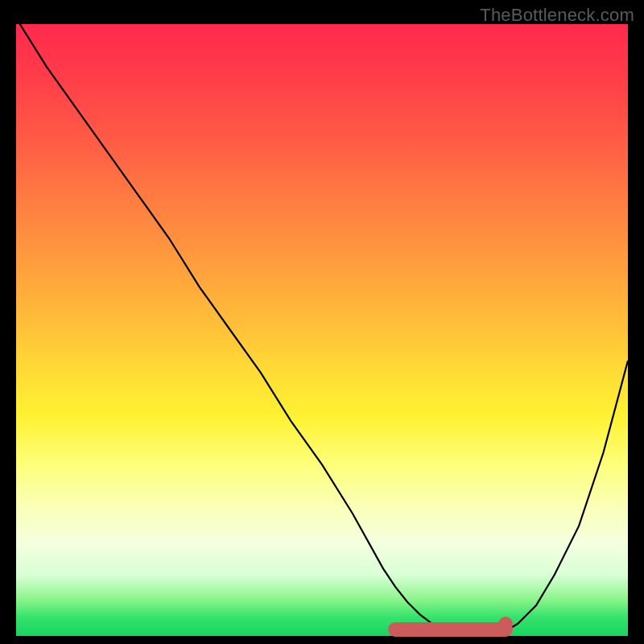  I want to click on optimal-range-marker, so click(451, 630).